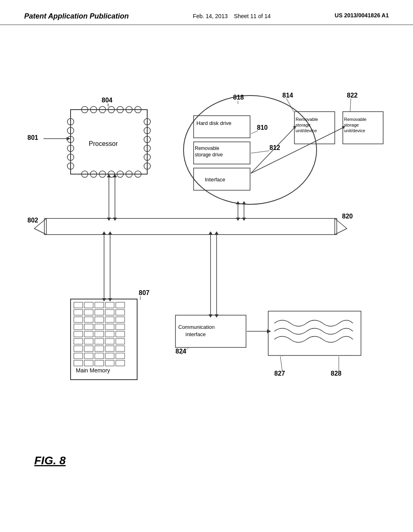  Describe the element at coordinates (336, 373) in the screenshot. I see `label-828: 828` at that location.